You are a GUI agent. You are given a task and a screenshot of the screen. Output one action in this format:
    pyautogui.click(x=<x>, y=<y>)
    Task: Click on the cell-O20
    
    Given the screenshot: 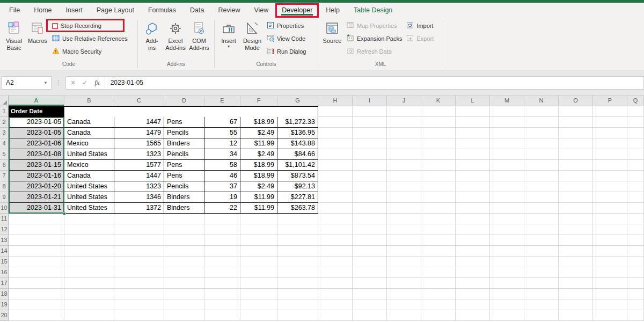 What is the action you would take?
    pyautogui.click(x=576, y=316)
    